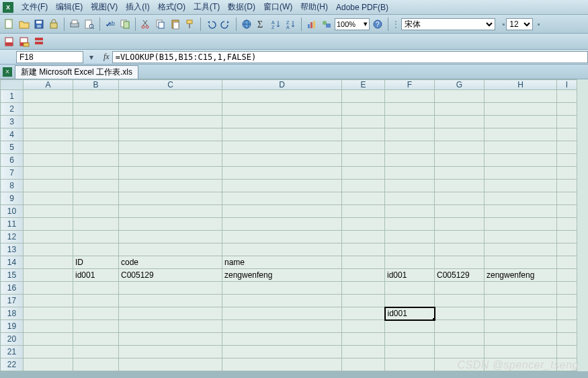 Image resolution: width=588 pixels, height=378 pixels. What do you see at coordinates (460, 250) in the screenshot?
I see `cell-G13` at bounding box center [460, 250].